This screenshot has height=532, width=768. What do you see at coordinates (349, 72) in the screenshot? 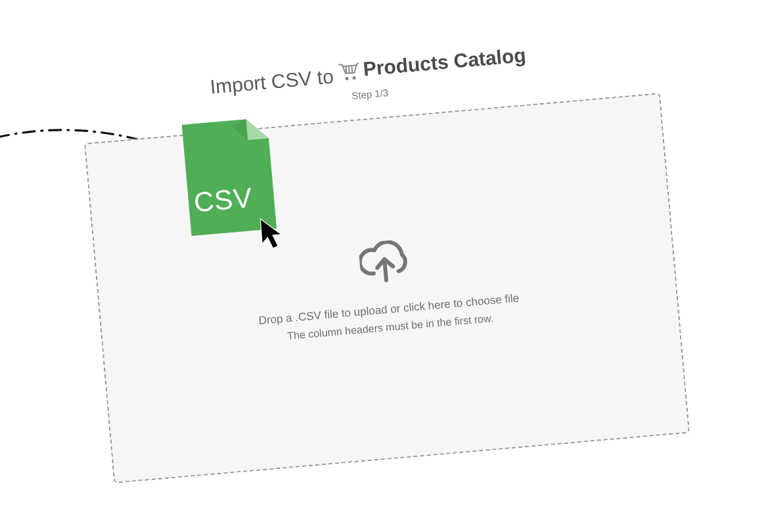
I see `shopping-cart-icon` at bounding box center [349, 72].